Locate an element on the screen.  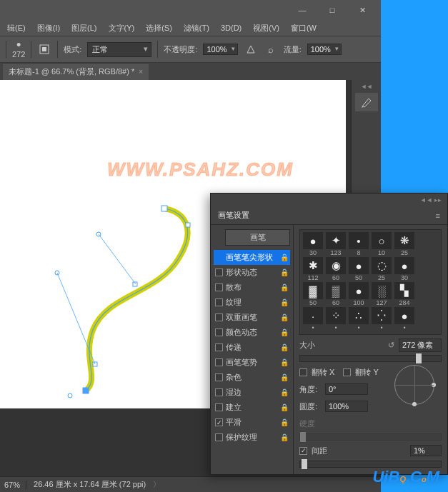
brush-option-row: ✓平滑🔒 is located at coordinates (252, 423).